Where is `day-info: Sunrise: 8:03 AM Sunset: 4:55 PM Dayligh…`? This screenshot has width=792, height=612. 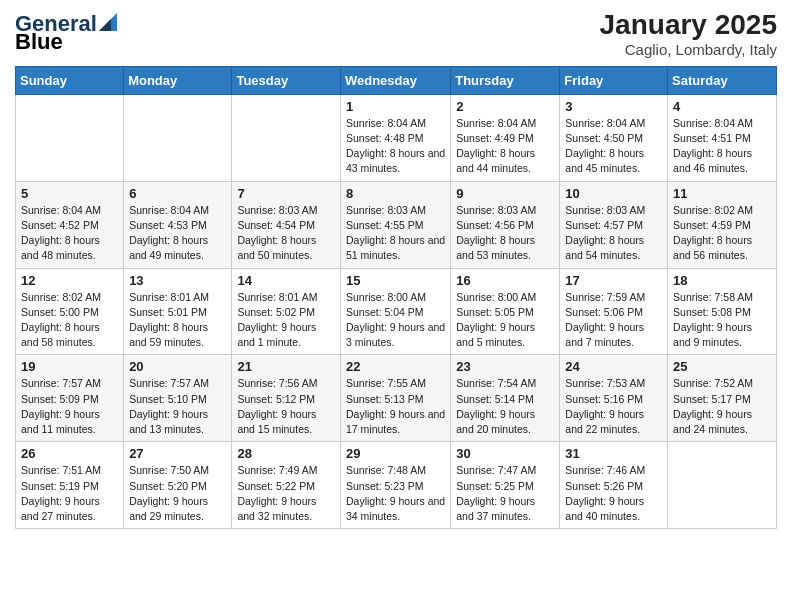 day-info: Sunrise: 8:03 AM Sunset: 4:55 PM Dayligh… is located at coordinates (396, 234).